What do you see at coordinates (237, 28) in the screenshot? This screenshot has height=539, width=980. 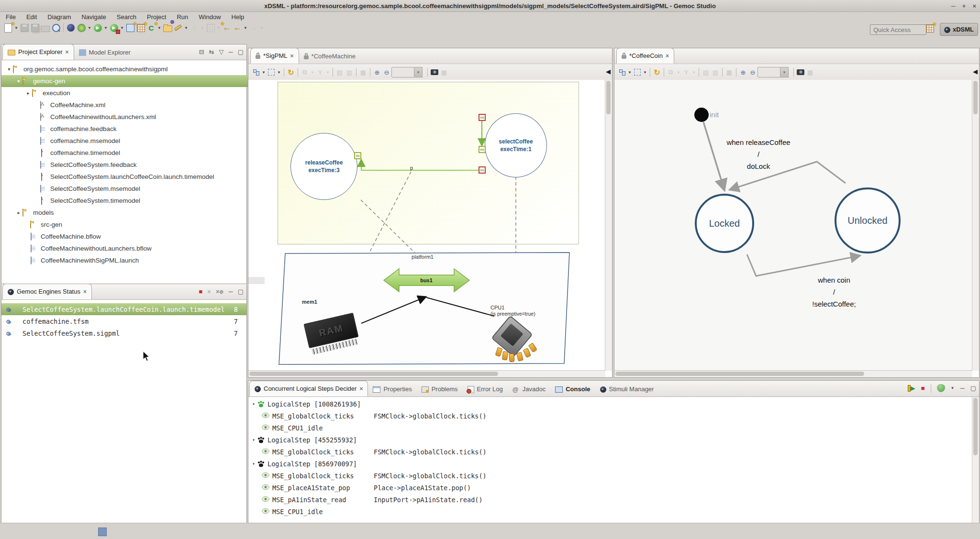 I see `back-history-icon: ←` at bounding box center [237, 28].